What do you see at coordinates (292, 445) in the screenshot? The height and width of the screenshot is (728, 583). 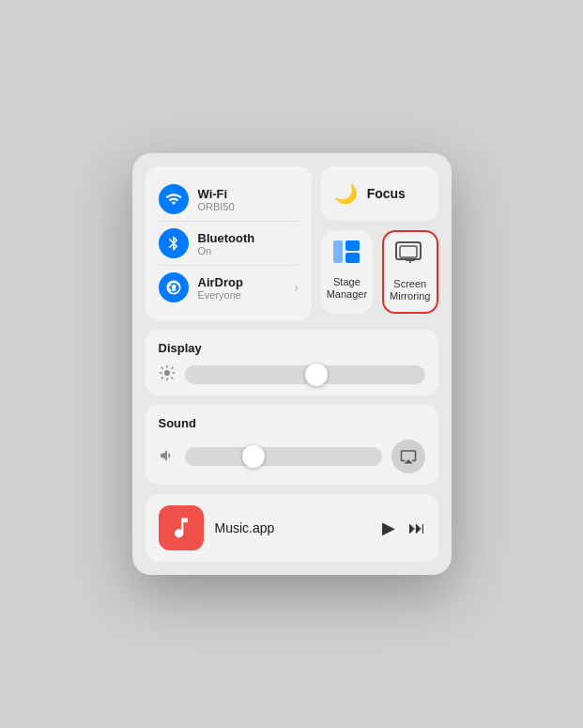 I see `sound-panel: Sound` at bounding box center [292, 445].